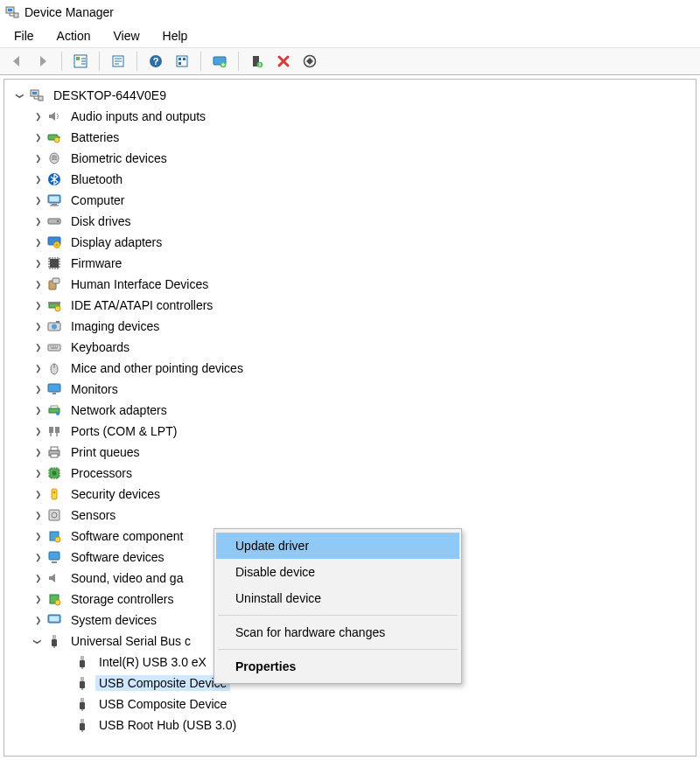  I want to click on toolbar-update-driver-button, so click(220, 61).